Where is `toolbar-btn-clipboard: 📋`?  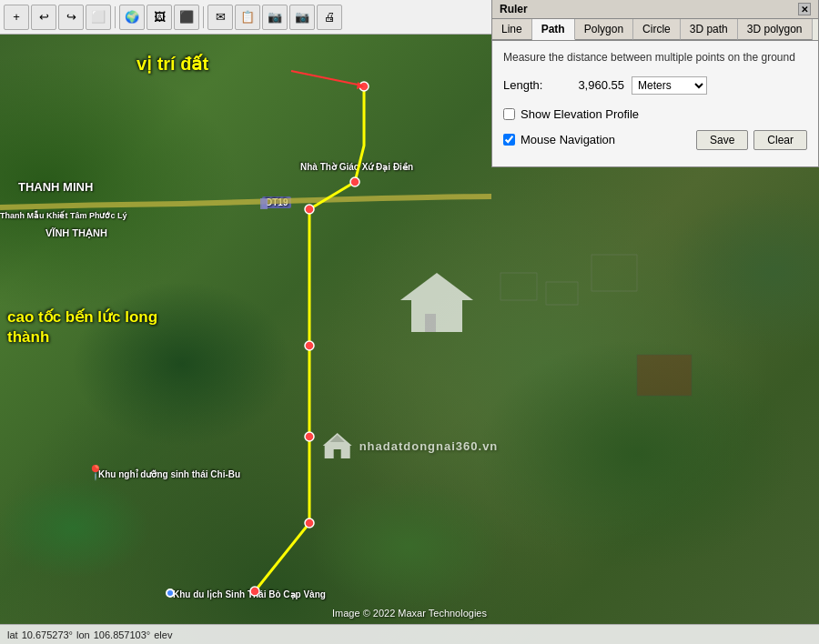 toolbar-btn-clipboard: 📋 is located at coordinates (248, 17).